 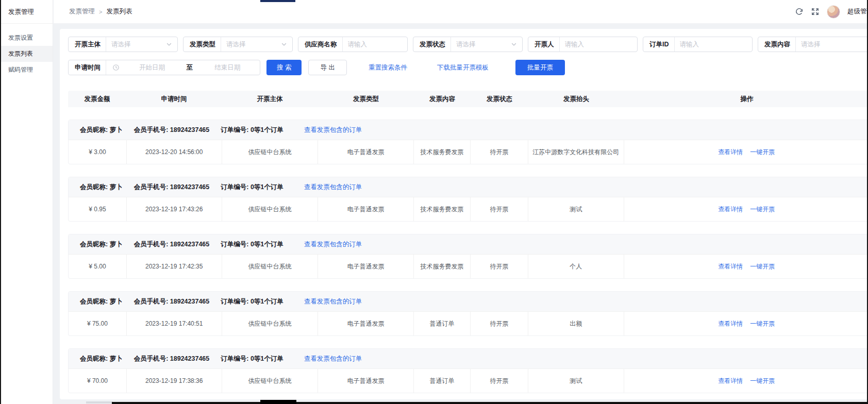 What do you see at coordinates (799, 11) in the screenshot?
I see `refresh-icon` at bounding box center [799, 11].